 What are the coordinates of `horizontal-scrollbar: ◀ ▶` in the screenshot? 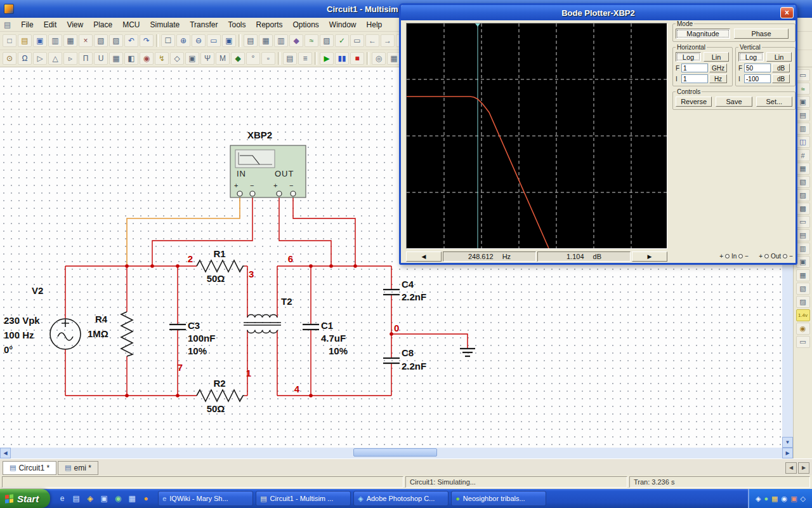 It's located at (406, 453).